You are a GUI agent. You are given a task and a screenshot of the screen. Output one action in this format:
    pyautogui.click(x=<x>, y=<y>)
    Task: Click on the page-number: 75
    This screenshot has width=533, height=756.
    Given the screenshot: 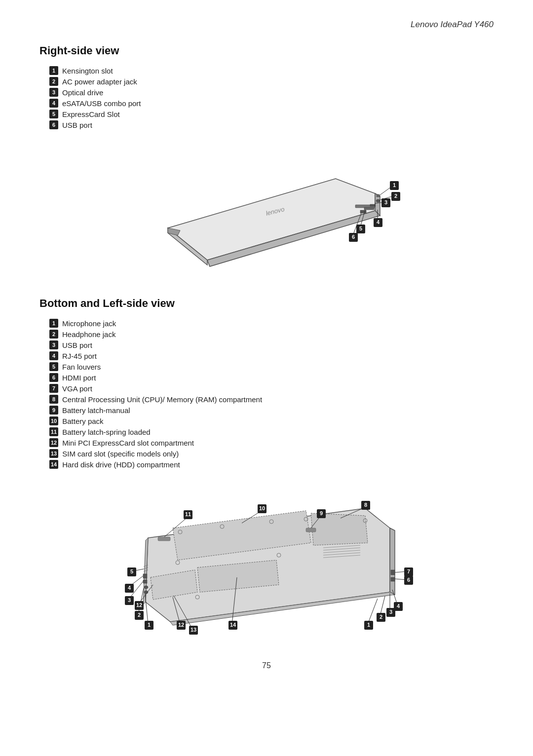 What is the action you would take?
    pyautogui.click(x=266, y=666)
    